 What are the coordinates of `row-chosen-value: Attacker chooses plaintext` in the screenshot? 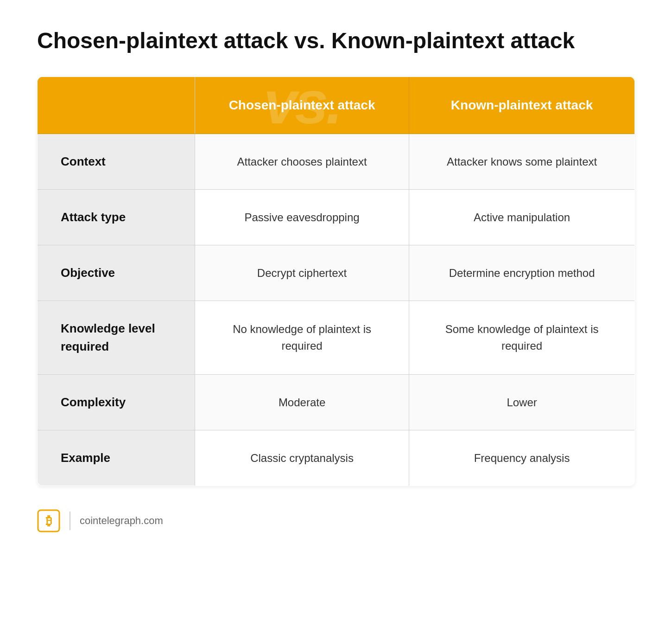 It's located at (302, 162).